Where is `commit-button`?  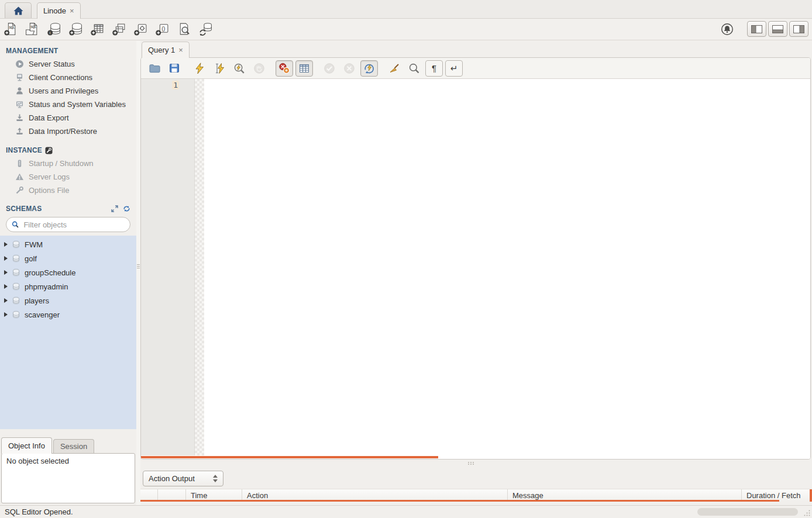
commit-button is located at coordinates (329, 68).